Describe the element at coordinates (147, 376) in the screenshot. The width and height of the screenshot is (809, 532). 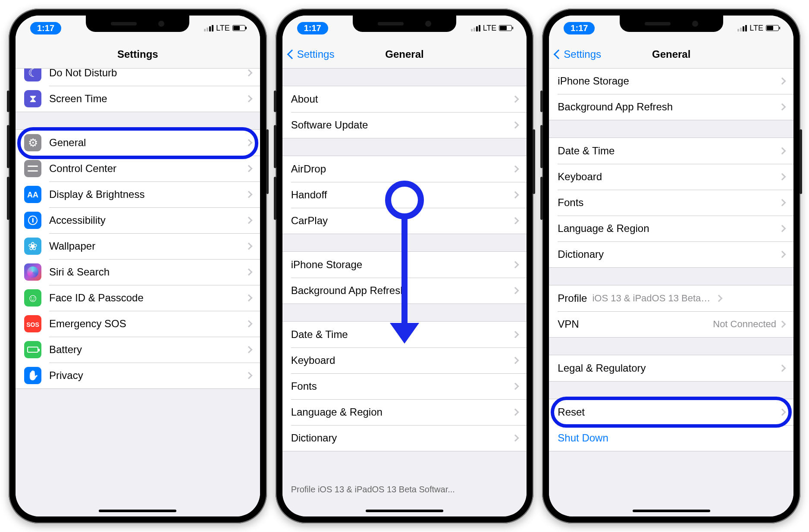
I see `row-label: Privacy` at that location.